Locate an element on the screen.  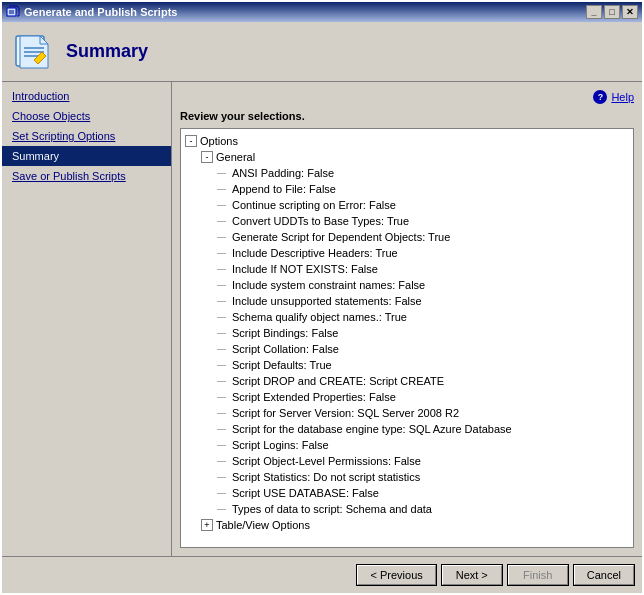
window-title: Generate and Publish Scripts is located at coordinates (305, 12).